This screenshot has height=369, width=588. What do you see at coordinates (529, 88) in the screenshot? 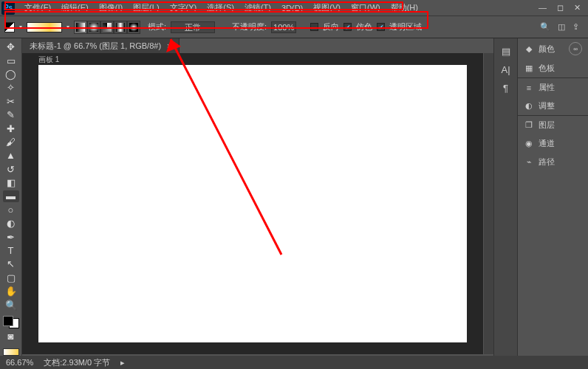
I see `properties-icon: ≡` at bounding box center [529, 88].